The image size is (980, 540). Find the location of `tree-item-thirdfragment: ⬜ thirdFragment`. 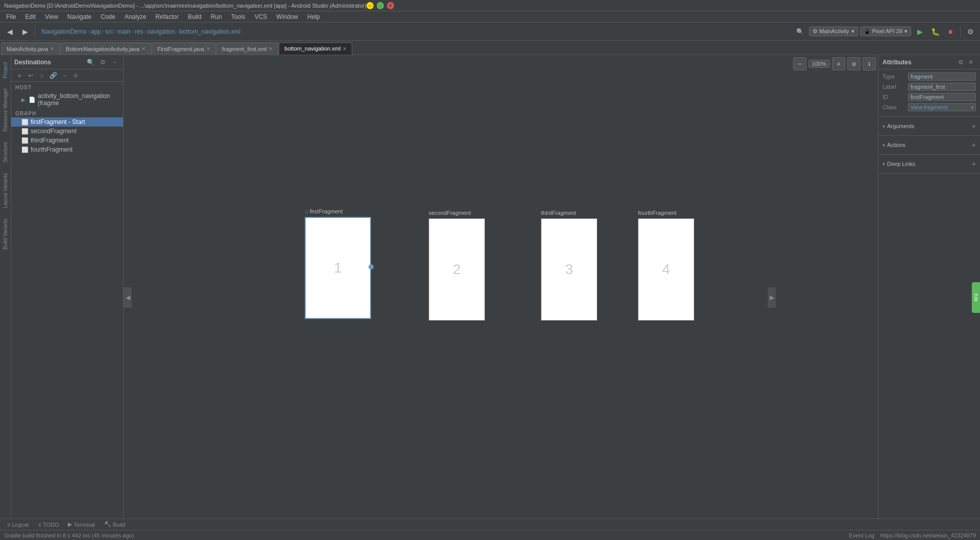

tree-item-thirdfragment: ⬜ thirdFragment is located at coordinates (67, 140).